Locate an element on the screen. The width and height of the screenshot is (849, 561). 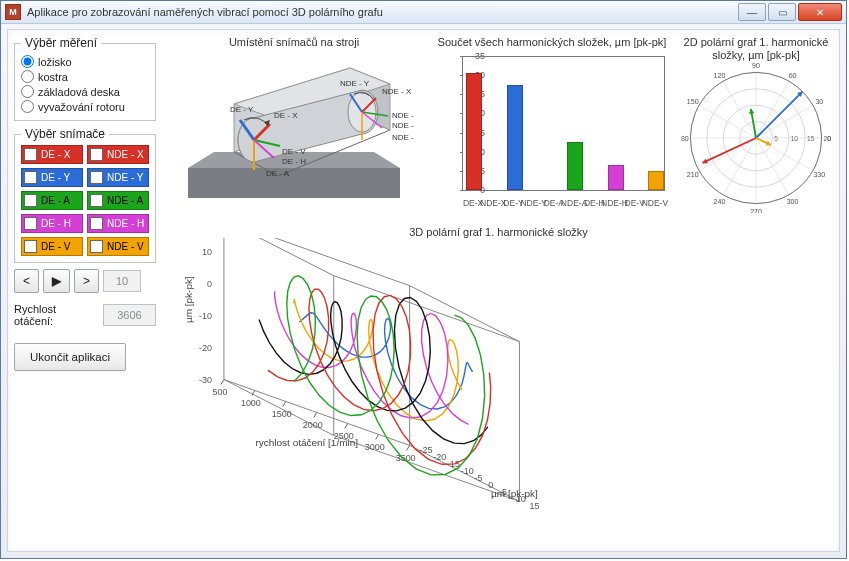
sensor-nde-h: NDE - H is located at coordinates (118, 224).